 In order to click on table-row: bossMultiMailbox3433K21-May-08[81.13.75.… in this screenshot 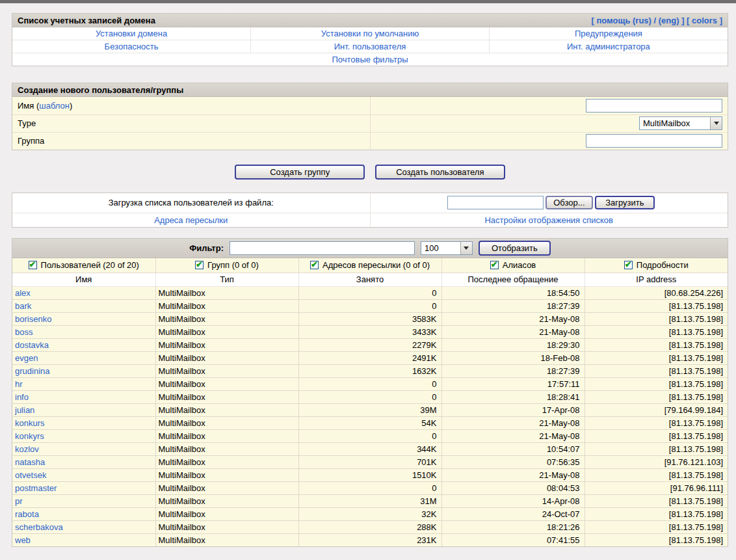, I will do `click(370, 332)`.